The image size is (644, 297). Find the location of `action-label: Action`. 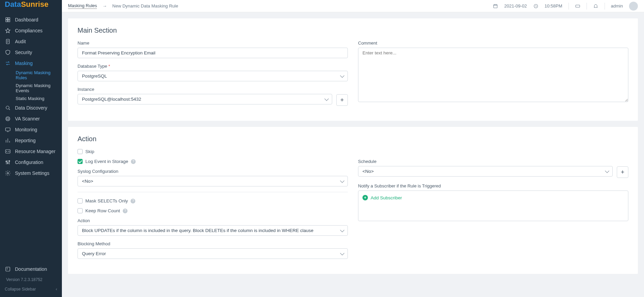

action-label: Action is located at coordinates (213, 220).